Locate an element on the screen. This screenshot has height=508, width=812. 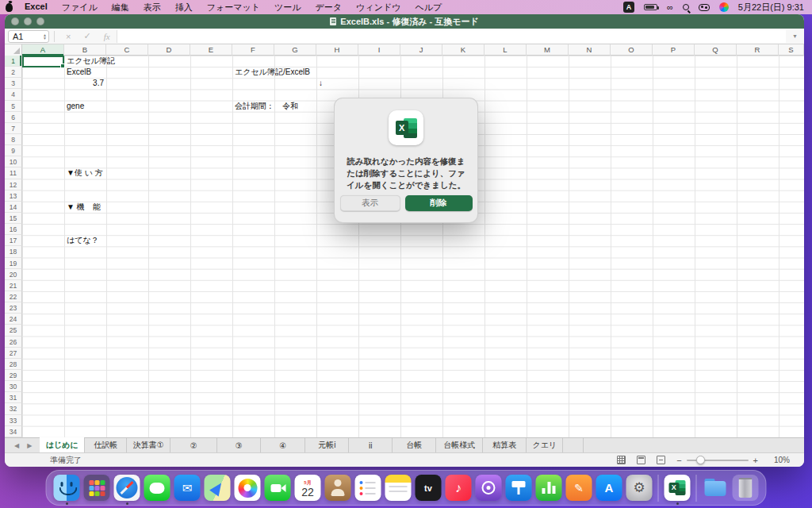
row-header-27: 27 is located at coordinates (13, 353).